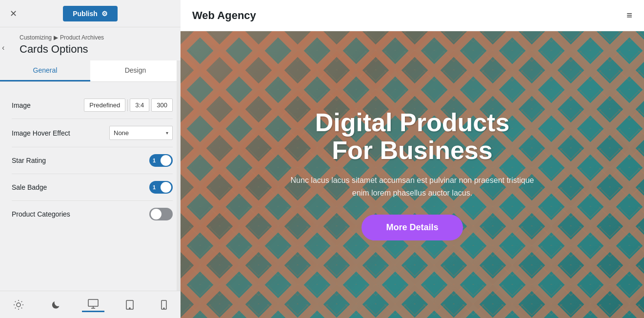  I want to click on theme-light-button, so click(19, 305).